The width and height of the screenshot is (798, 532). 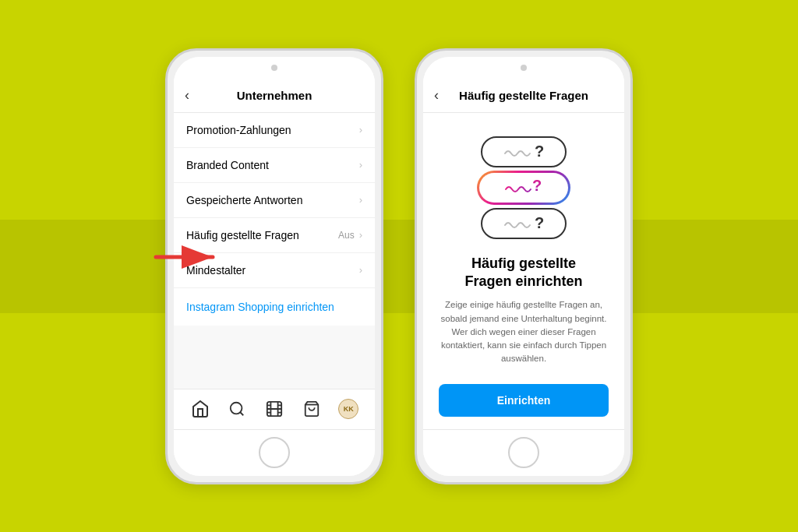 What do you see at coordinates (539, 223) in the screenshot?
I see `qmark-3: ?` at bounding box center [539, 223].